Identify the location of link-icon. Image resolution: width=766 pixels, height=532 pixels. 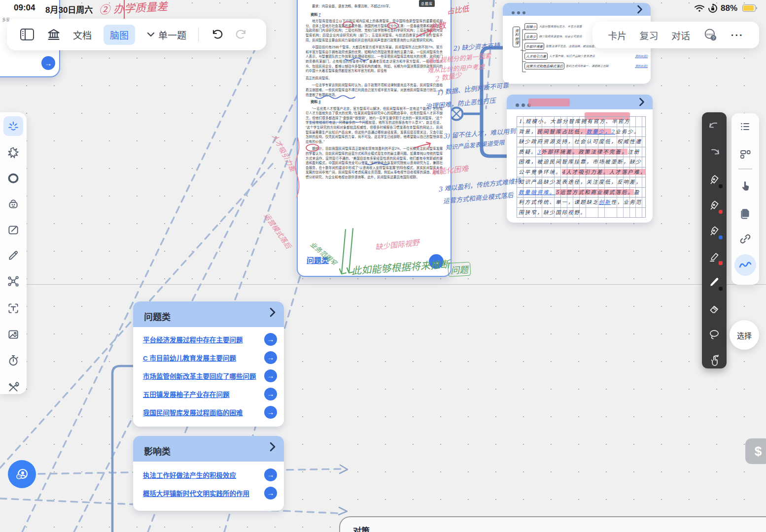
(745, 239).